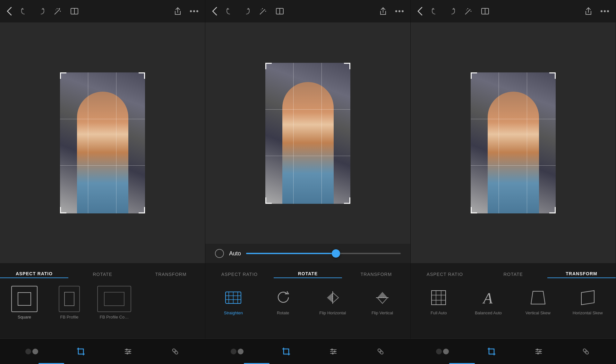  Describe the element at coordinates (41, 11) in the screenshot. I see `redo-button` at that location.